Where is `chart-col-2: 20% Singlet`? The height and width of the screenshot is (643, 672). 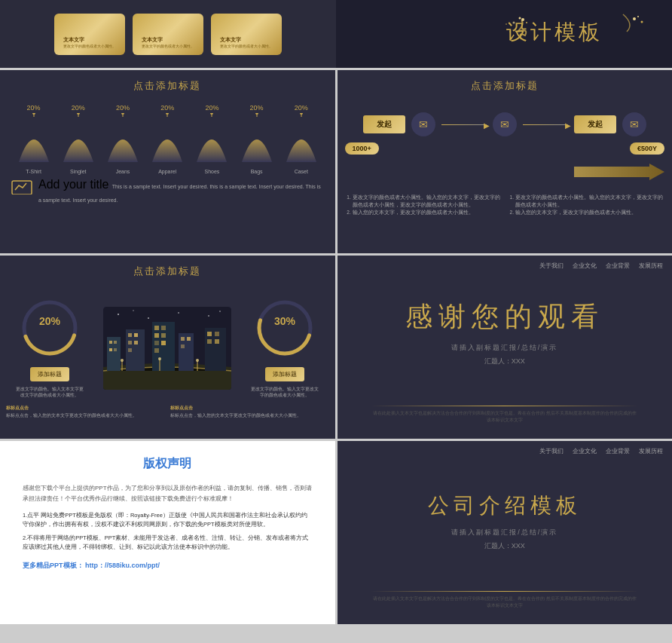 chart-col-2: 20% Singlet is located at coordinates (78, 139).